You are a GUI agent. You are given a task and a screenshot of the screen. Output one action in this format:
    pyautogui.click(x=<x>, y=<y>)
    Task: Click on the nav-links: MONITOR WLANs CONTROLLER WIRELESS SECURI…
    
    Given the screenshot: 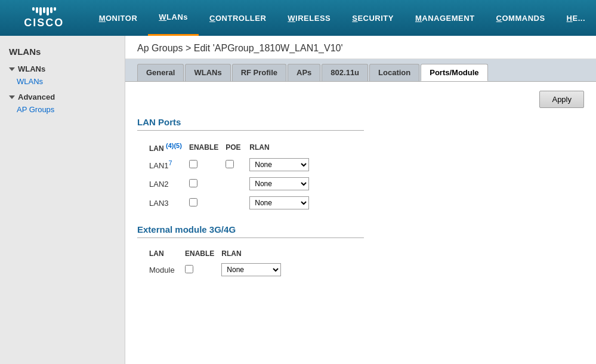 What is the action you would take?
    pyautogui.click(x=342, y=18)
    